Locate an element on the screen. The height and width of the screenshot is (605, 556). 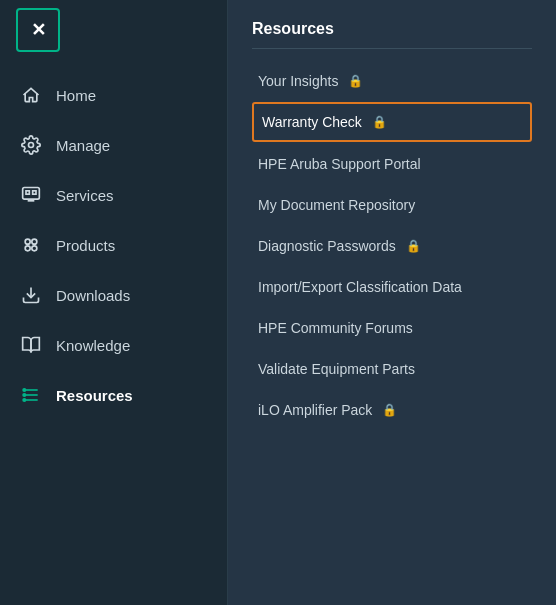
sidebar-item-manage-label: Manage is located at coordinates (83, 146).